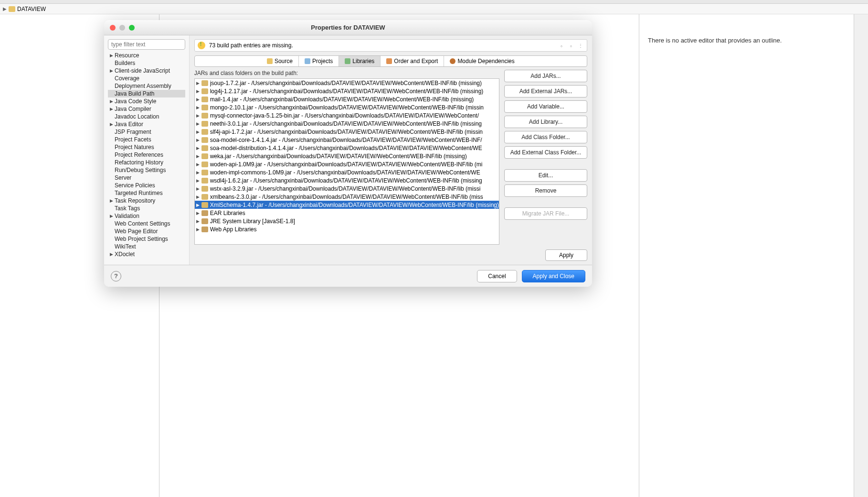  What do you see at coordinates (147, 140) in the screenshot?
I see `sidebar-item-project-facets: ▶Project Facets` at bounding box center [147, 140].